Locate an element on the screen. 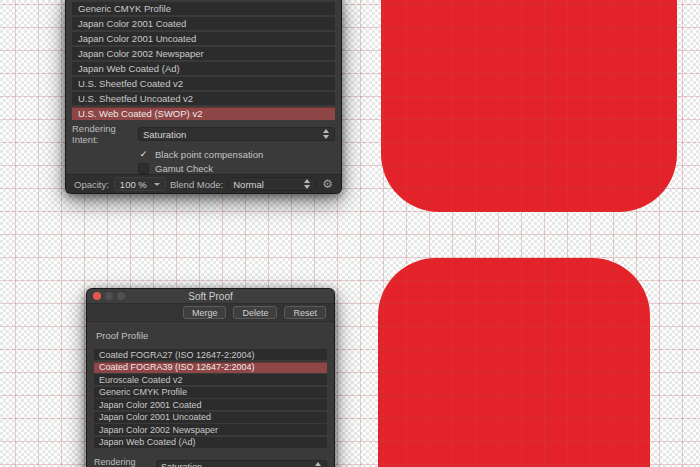 Image resolution: width=700 pixels, height=467 pixels. list-item: Coated FOGRA39 (ISO 12647-2:2004) is located at coordinates (210, 368).